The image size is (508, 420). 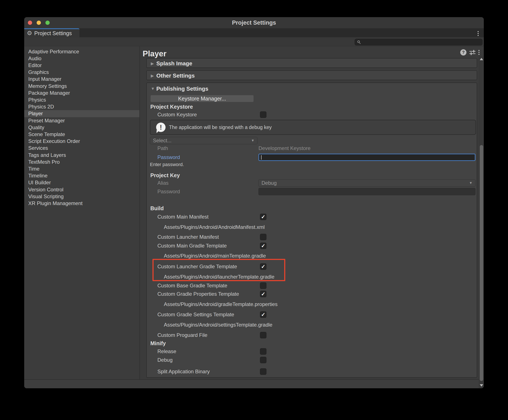 What do you see at coordinates (313, 127) in the screenshot?
I see `warning-help-box: !The application will be signed with a d…` at bounding box center [313, 127].